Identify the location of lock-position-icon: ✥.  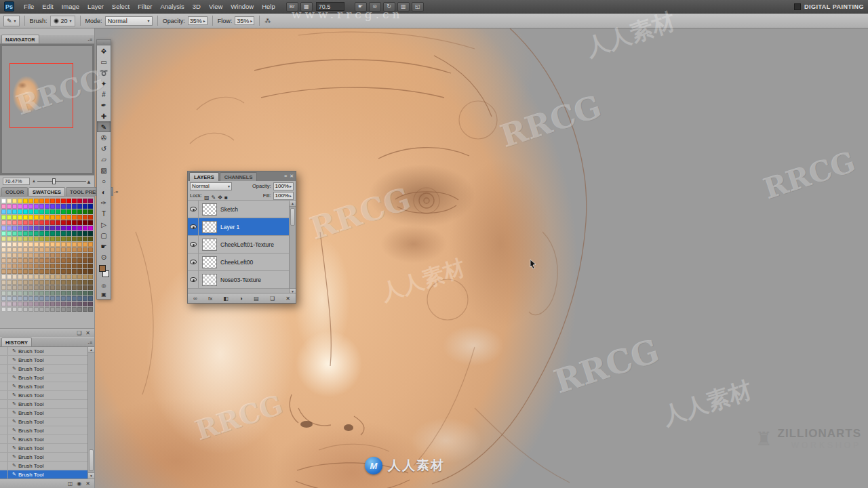
(220, 198).